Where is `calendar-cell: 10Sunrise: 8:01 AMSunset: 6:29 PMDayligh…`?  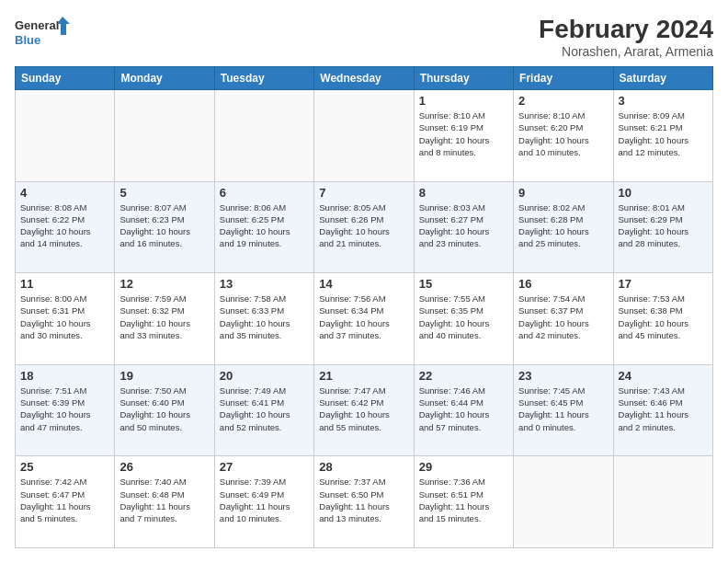
calendar-cell: 10Sunrise: 8:01 AMSunset: 6:29 PMDayligh… is located at coordinates (663, 227).